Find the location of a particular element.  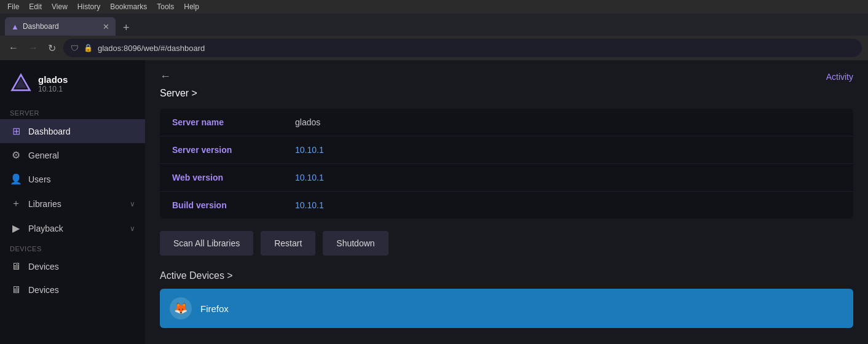

info-row-server-name: Server name glados is located at coordinates (507, 123).